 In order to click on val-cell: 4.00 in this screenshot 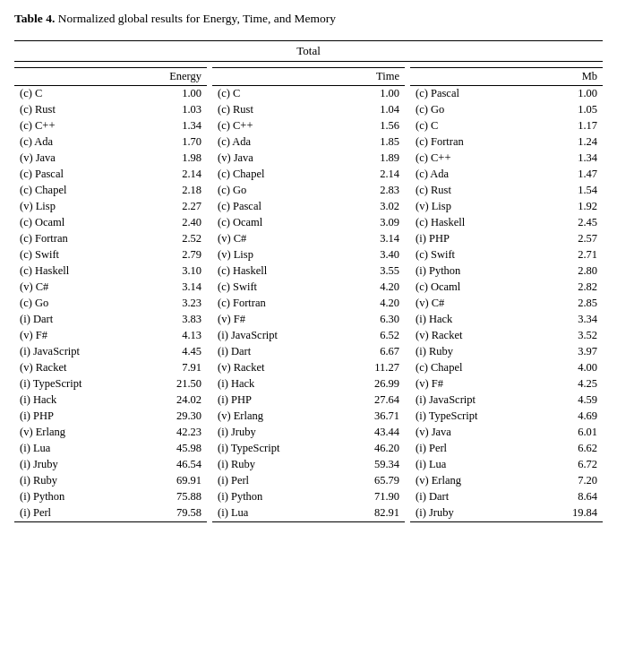, I will do `click(571, 368)`.